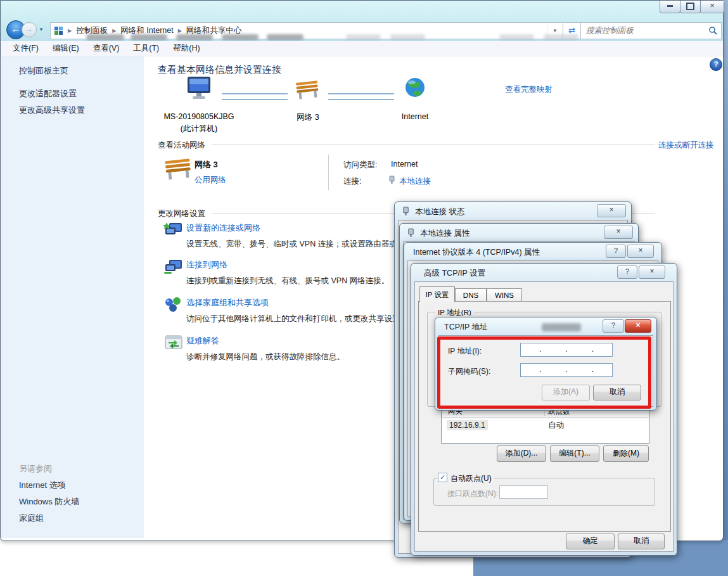 This screenshot has height=576, width=728. Describe the element at coordinates (691, 7) in the screenshot. I see `maximize-button` at that location.